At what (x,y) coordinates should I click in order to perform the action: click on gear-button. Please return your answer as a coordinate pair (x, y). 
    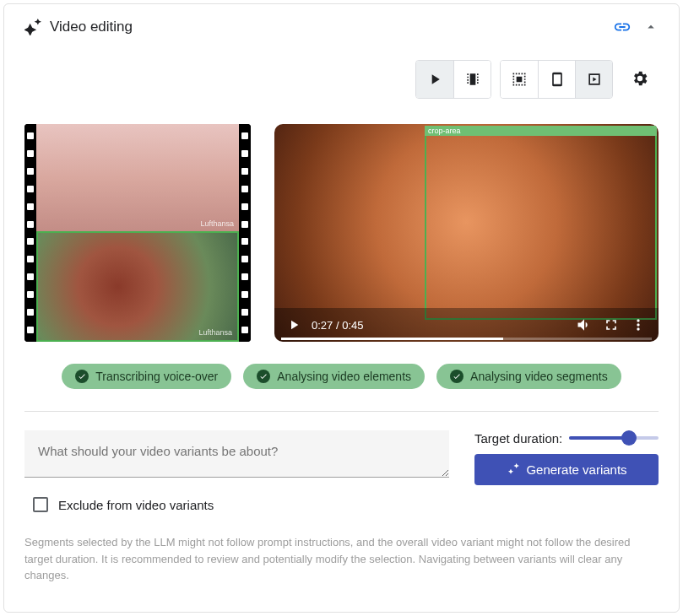
    Looking at the image, I should click on (640, 78).